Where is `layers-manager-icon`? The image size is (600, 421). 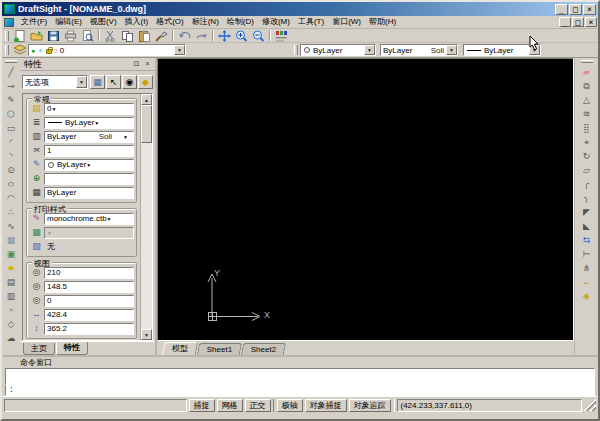 layers-manager-icon is located at coordinates (20, 50).